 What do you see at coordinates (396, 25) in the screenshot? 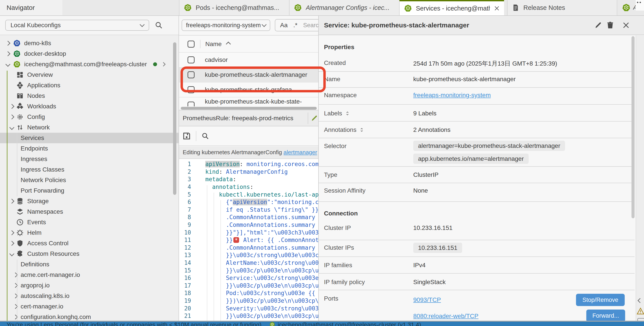
I see `panel-title: Service: kube-prometheus-stack-alertmana…` at bounding box center [396, 25].